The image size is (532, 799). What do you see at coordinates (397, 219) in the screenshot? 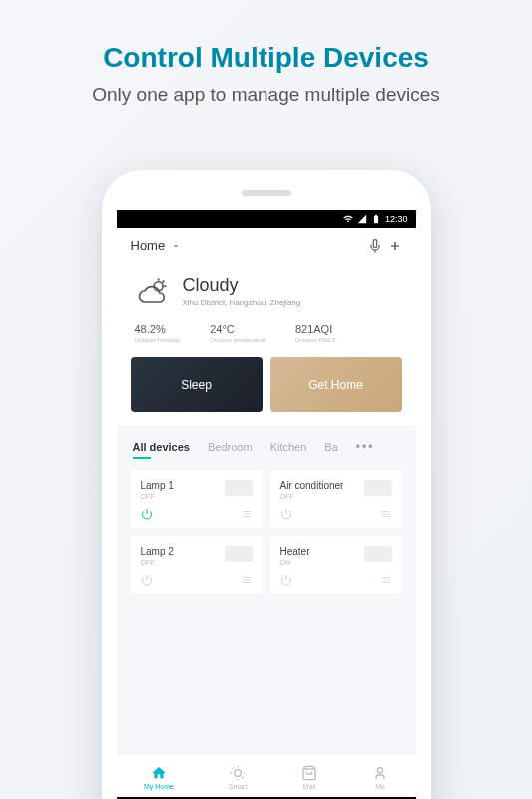
I see `status-time: 12:30` at bounding box center [397, 219].